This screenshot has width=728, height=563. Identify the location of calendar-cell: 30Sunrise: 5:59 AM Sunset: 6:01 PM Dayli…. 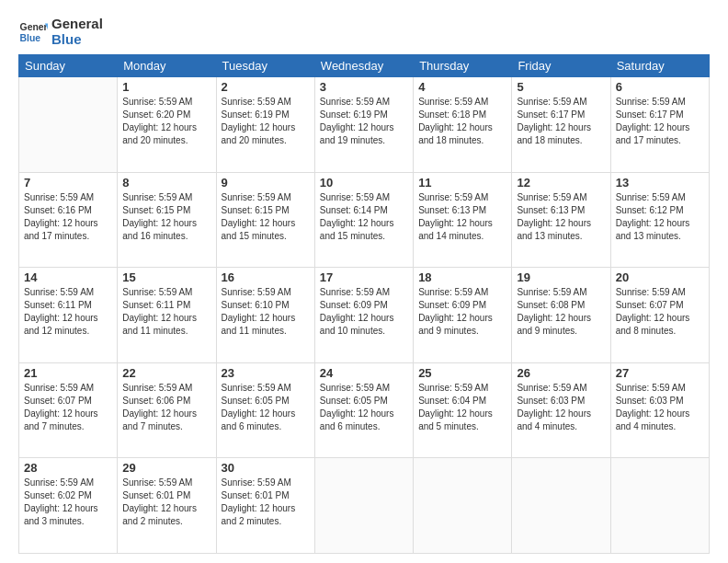
(265, 506).